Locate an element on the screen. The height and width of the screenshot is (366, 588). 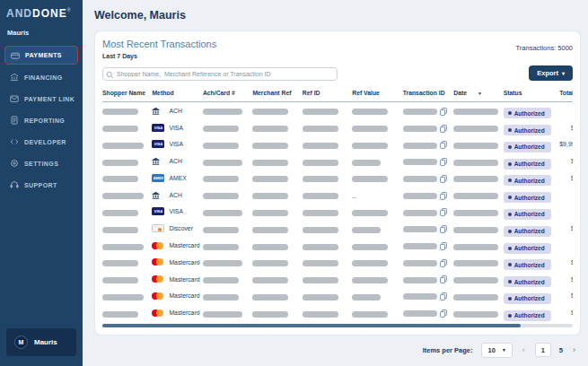
sidebar-item-label: PAYMENT LINK is located at coordinates (49, 99).